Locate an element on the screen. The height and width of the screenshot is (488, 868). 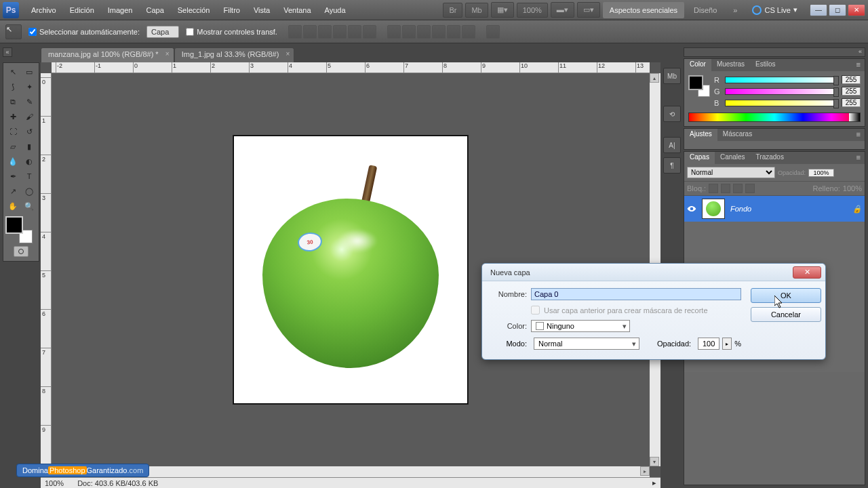
dialog-close-button: ✕ is located at coordinates (807, 272).